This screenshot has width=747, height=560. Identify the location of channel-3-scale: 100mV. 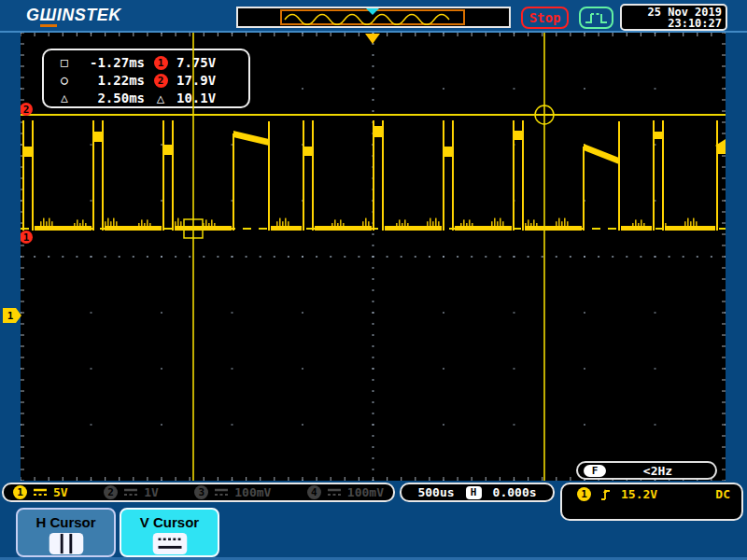
(252, 493).